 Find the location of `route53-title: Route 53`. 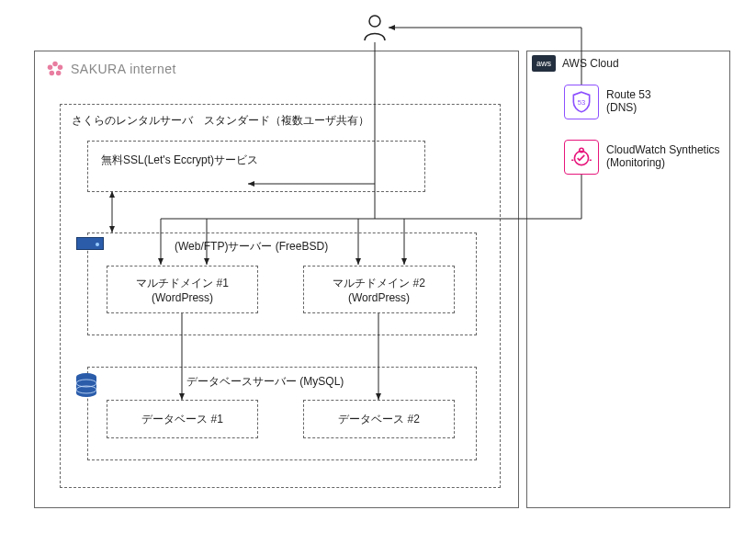

route53-title: Route 53 is located at coordinates (628, 95).